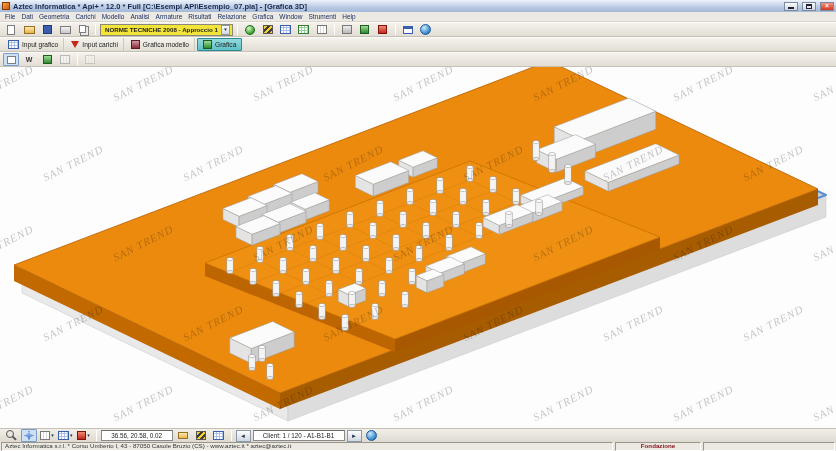 Image resolution: width=836 pixels, height=451 pixels. Describe the element at coordinates (30, 60) in the screenshot. I see `wireframe-icon: W` at that location.